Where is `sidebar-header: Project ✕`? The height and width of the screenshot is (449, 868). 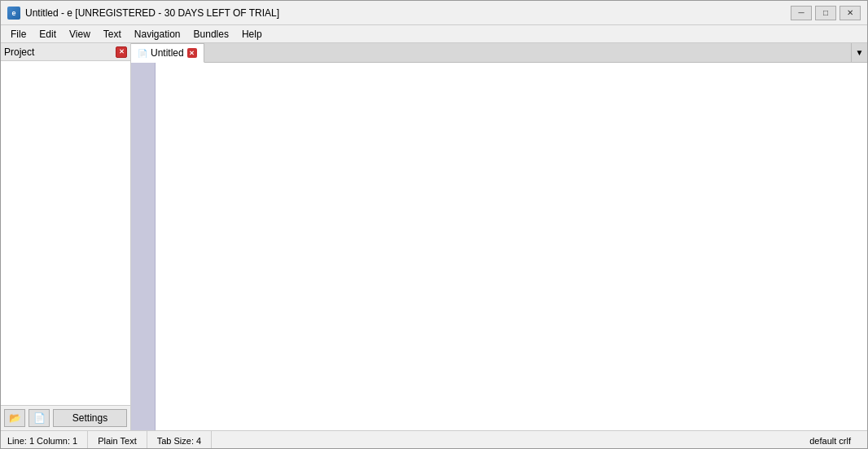
sidebar-header: Project ✕ is located at coordinates (65, 52).